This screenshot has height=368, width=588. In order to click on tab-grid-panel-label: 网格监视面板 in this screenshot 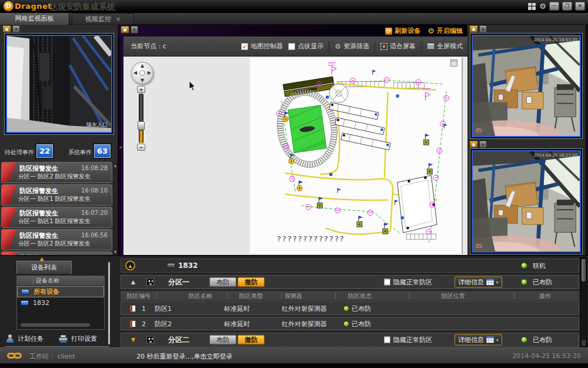, I will do `click(35, 19)`.